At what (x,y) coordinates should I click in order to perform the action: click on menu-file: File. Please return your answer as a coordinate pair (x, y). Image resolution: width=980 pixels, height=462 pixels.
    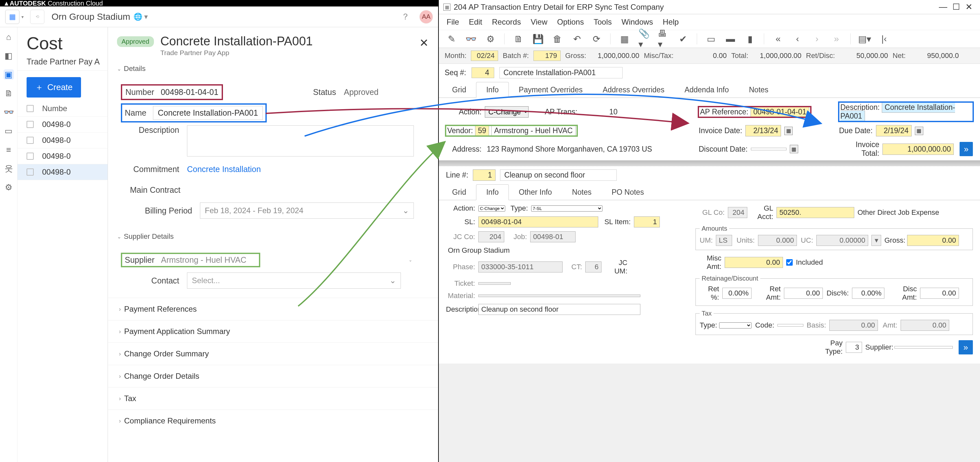
    Looking at the image, I should click on (453, 22).